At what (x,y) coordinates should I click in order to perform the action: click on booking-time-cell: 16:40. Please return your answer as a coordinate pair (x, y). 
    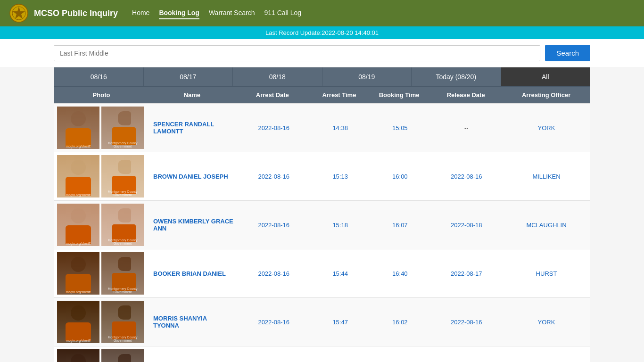
    Looking at the image, I should click on (400, 273).